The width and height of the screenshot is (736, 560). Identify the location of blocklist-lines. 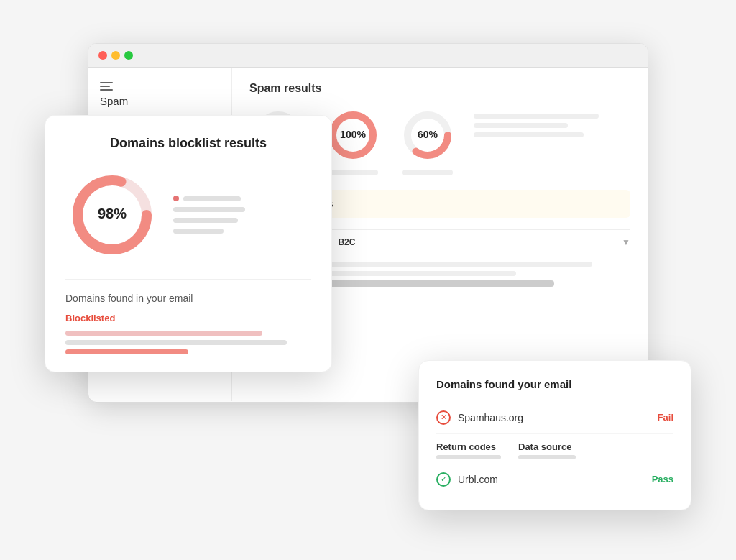
(188, 342).